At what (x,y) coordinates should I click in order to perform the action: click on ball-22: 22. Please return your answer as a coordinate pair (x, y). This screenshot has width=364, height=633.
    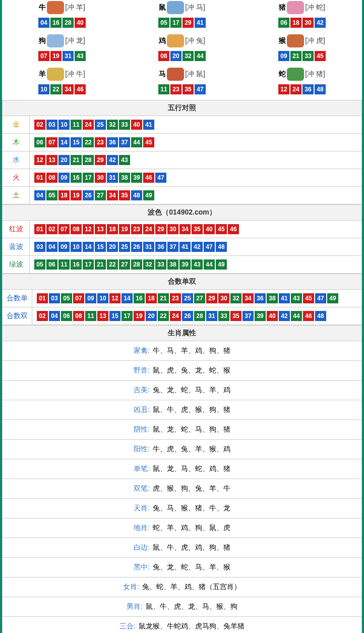
    Looking at the image, I should click on (112, 265).